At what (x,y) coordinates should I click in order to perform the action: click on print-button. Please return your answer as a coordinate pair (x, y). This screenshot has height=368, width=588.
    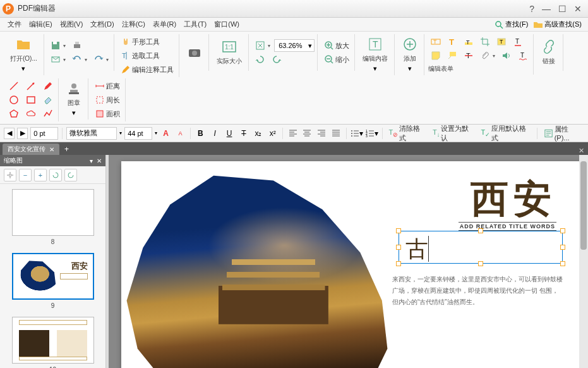
    Looking at the image, I should click on (77, 46).